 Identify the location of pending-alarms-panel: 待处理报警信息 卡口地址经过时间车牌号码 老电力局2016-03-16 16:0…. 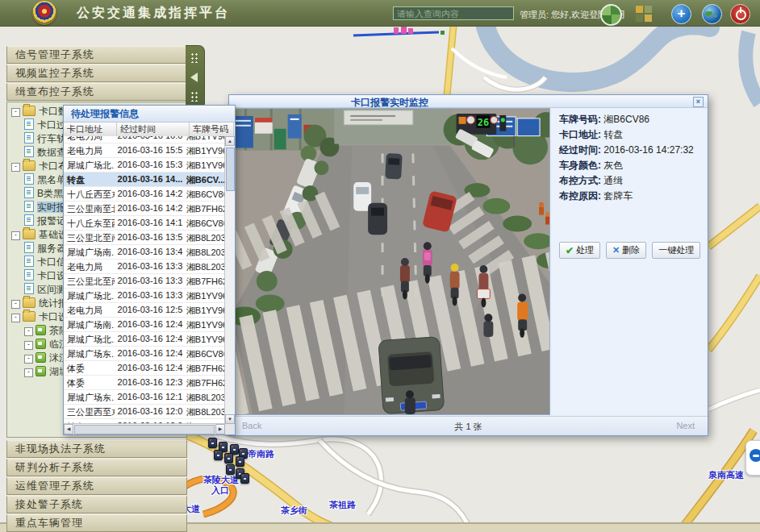
(149, 270).